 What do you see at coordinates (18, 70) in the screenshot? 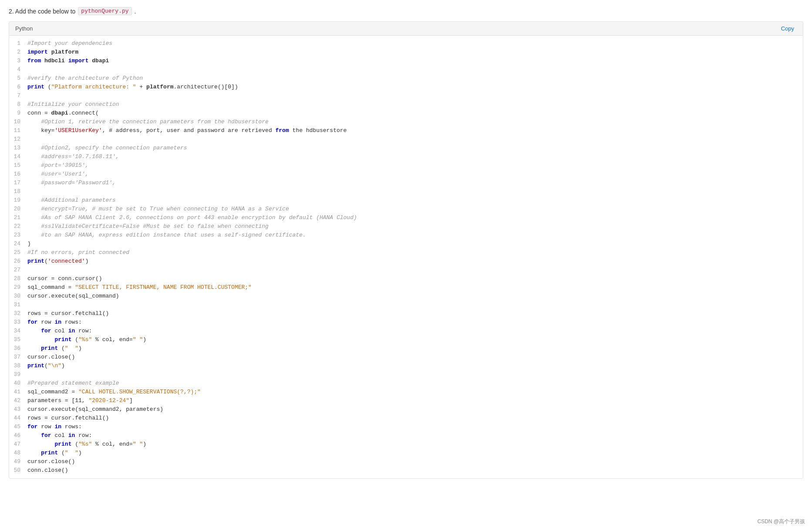
I see `line-number: 4` at bounding box center [18, 70].